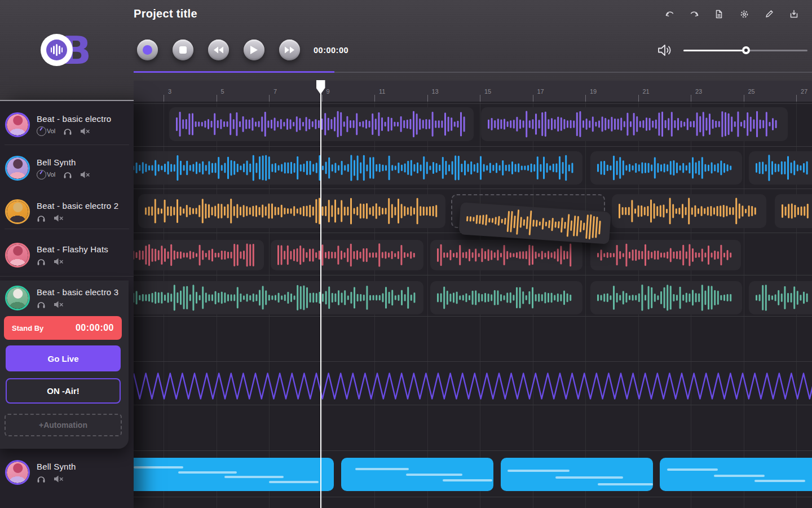  I want to click on play-button, so click(254, 50).